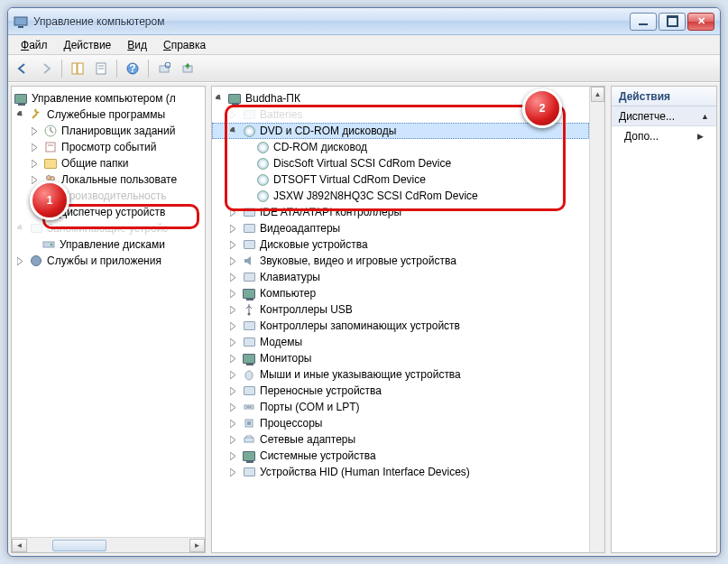  Describe the element at coordinates (401, 228) in the screenshot. I see `device-category: Видеоадаптеры` at that location.